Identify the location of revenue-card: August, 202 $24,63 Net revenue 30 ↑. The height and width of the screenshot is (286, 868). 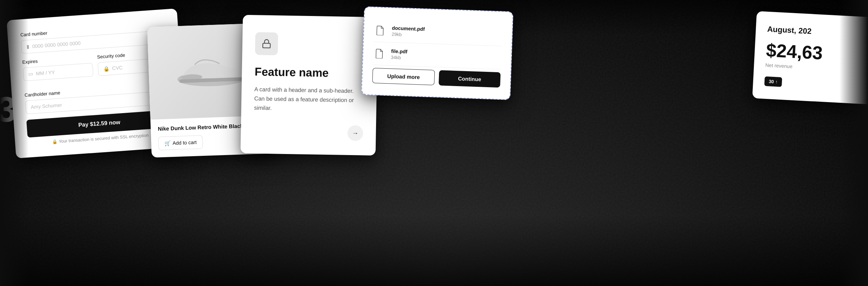
(810, 58).